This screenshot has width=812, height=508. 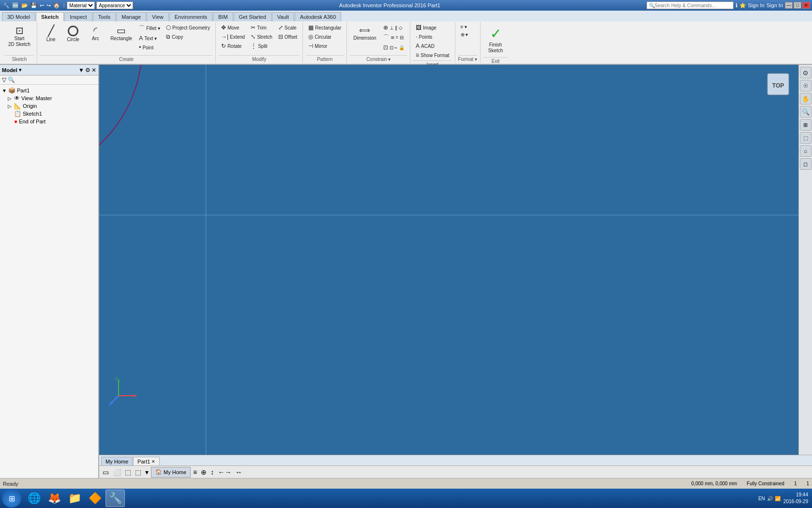 What do you see at coordinates (4, 80) in the screenshot?
I see `filter-funnel-icon: ▽` at bounding box center [4, 80].